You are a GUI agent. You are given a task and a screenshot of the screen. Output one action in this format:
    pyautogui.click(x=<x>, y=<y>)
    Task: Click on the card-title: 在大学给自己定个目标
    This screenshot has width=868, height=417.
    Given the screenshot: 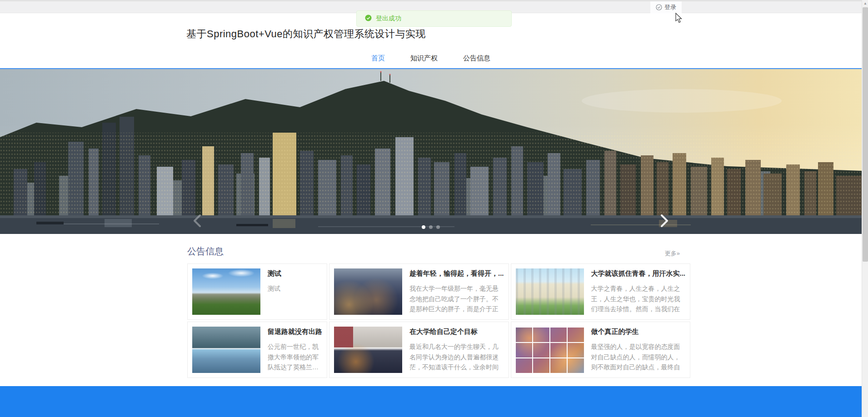 What is the action you would take?
    pyautogui.click(x=457, y=332)
    